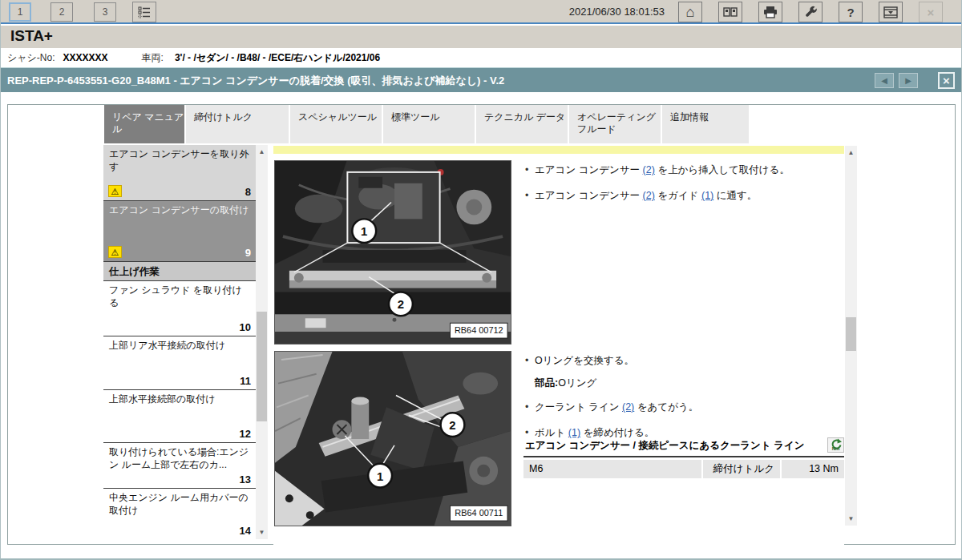 This screenshot has width=962, height=560. What do you see at coordinates (249, 192) in the screenshot?
I see `step-number: 8` at bounding box center [249, 192].